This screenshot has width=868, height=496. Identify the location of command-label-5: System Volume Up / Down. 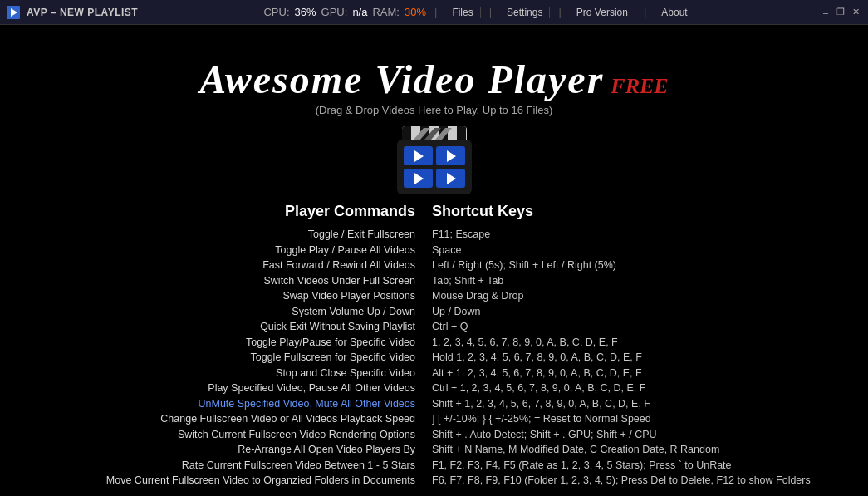
(354, 312).